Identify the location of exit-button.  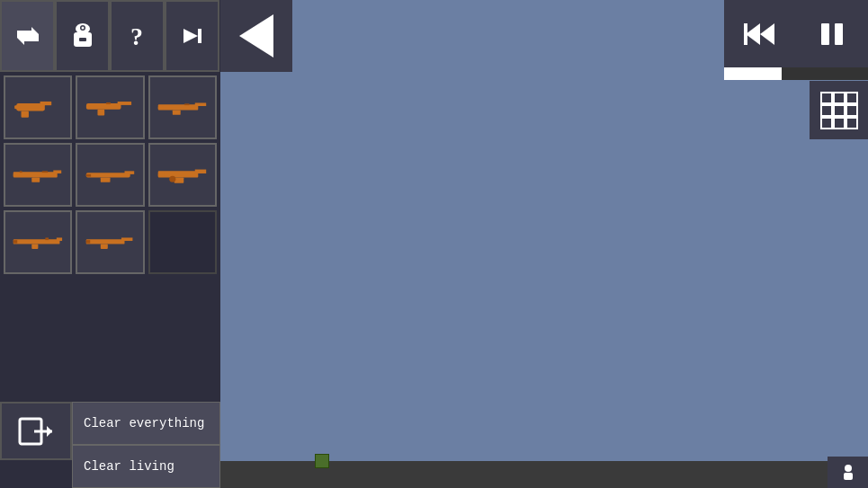
(36, 431).